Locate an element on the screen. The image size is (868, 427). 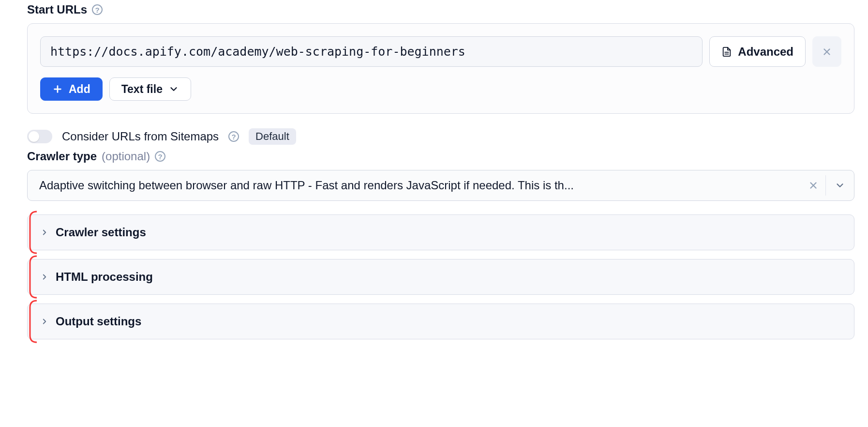
accordion-title: HTML processing is located at coordinates (105, 277).